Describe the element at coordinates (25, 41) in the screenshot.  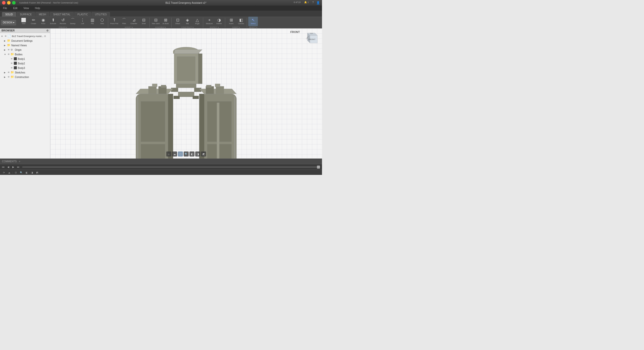
I see `tree-item-doc-settings: ▶ 📁 Document Settings` at that location.